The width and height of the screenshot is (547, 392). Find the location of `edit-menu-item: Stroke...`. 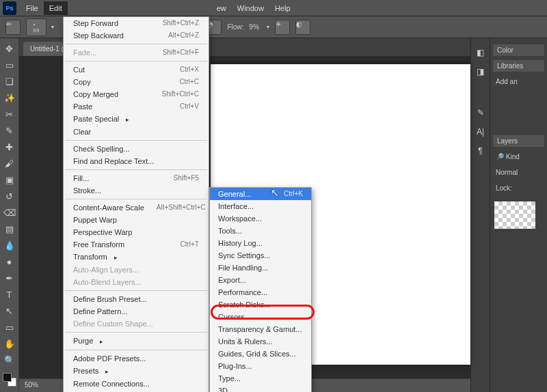

edit-menu-item: Stroke... is located at coordinates (136, 191).